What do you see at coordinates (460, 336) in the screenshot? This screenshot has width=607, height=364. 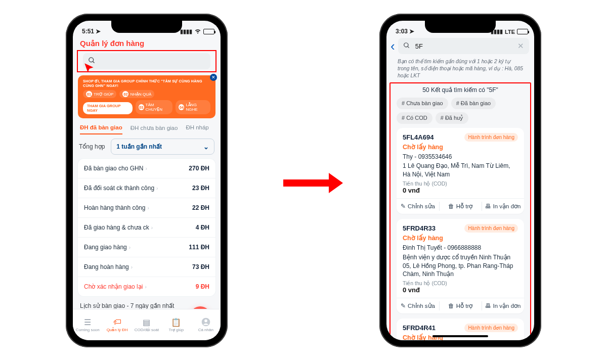 I see `home-indicator` at bounding box center [460, 336].